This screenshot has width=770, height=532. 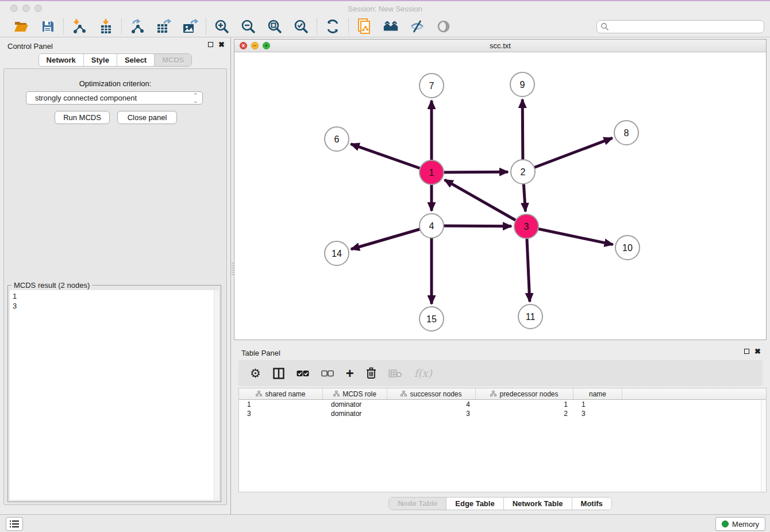 I want to click on import-network-icon, so click(x=79, y=26).